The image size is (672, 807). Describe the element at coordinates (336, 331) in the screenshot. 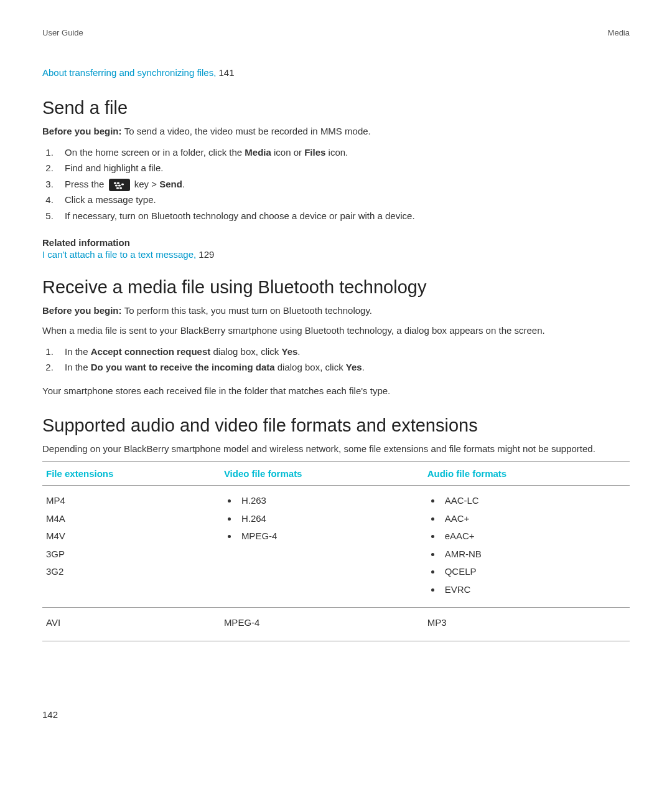

I see `receive-para-1: When a media file is sent to your BlackB…` at that location.